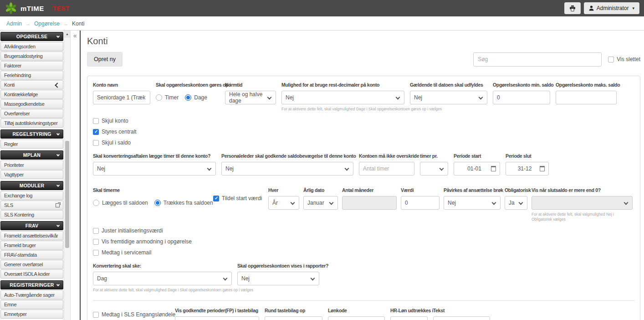 This screenshot has height=320, width=644. What do you see at coordinates (239, 198) in the screenshot?
I see `tildel-start-checkbox-group: Tildel start værdi` at bounding box center [239, 198].